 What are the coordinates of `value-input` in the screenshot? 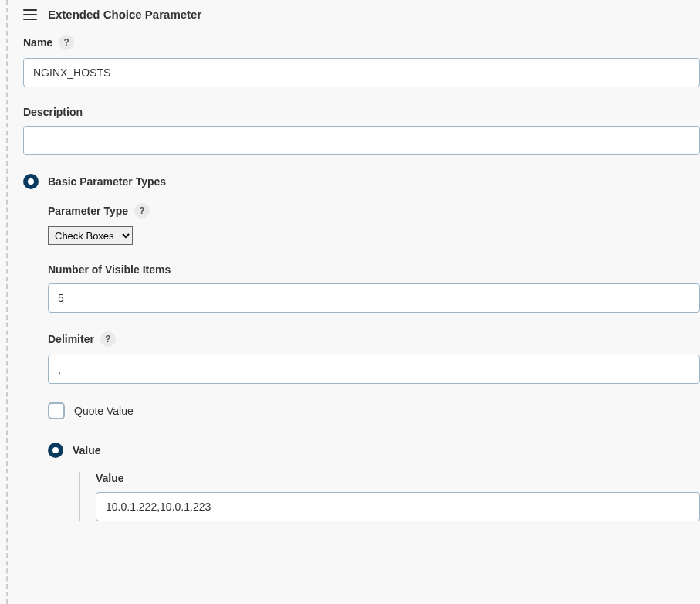 It's located at (398, 507).